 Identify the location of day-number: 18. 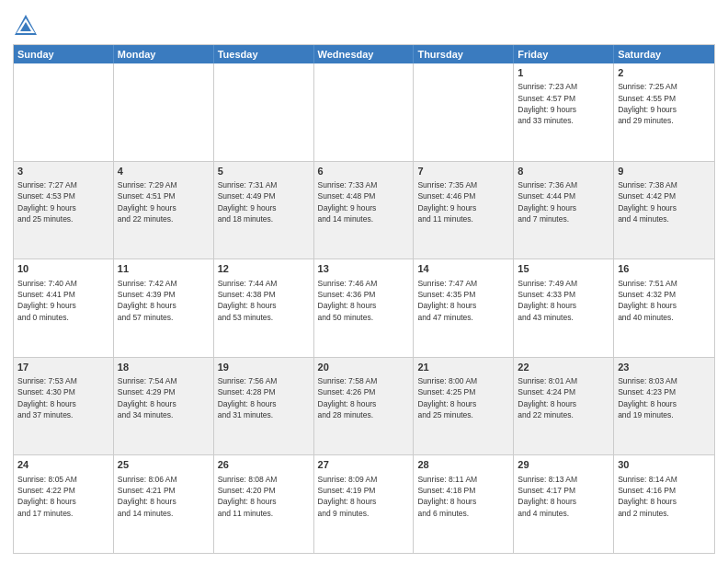
(164, 368).